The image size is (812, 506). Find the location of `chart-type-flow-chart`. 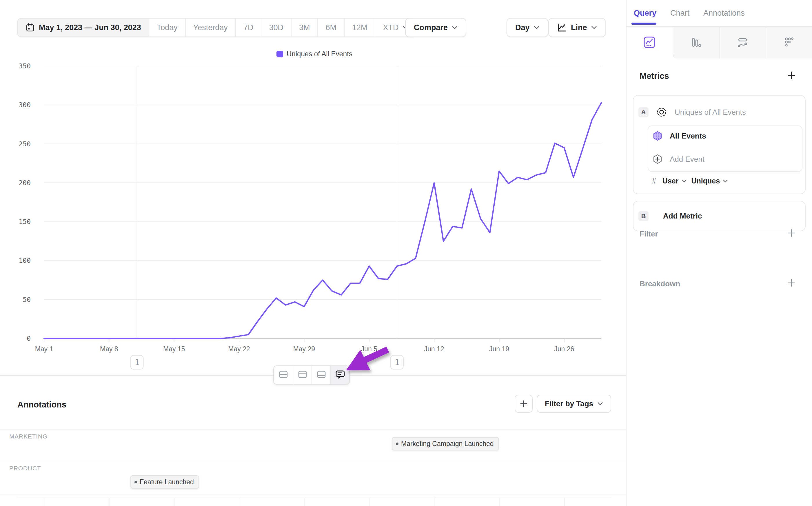

chart-type-flow-chart is located at coordinates (742, 43).